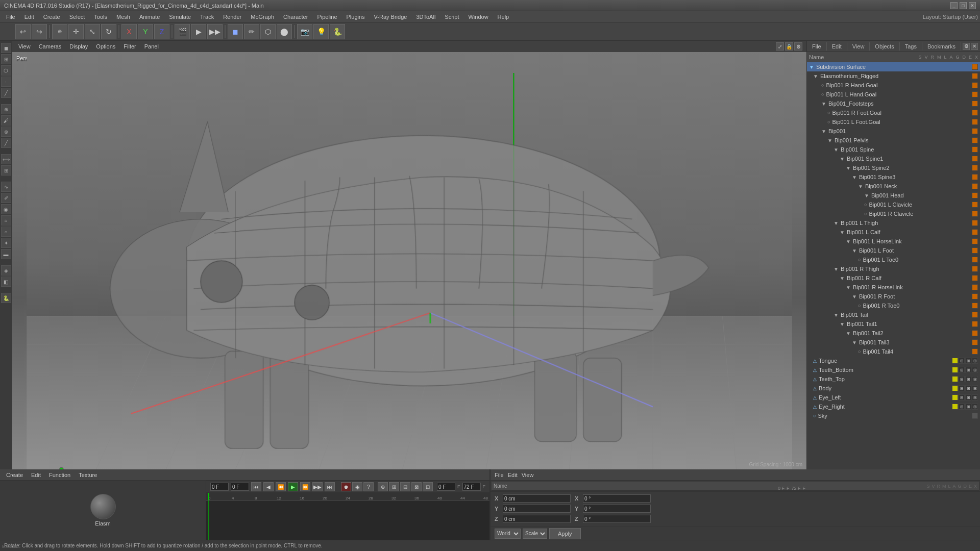 This screenshot has height=551, width=980. Describe the element at coordinates (503, 17) in the screenshot. I see `menu-help: Help` at that location.